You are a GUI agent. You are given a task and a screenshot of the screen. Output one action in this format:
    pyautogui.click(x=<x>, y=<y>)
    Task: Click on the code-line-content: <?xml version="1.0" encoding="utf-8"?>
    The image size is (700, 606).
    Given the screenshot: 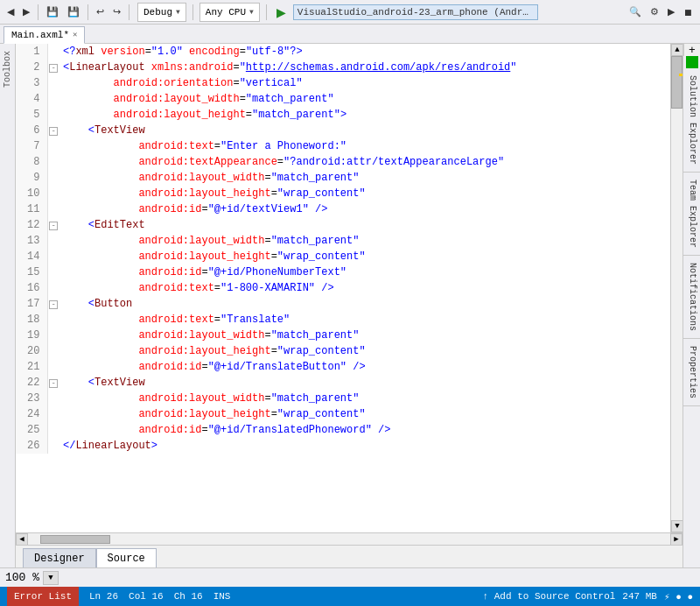 What is the action you would take?
    pyautogui.click(x=365, y=52)
    